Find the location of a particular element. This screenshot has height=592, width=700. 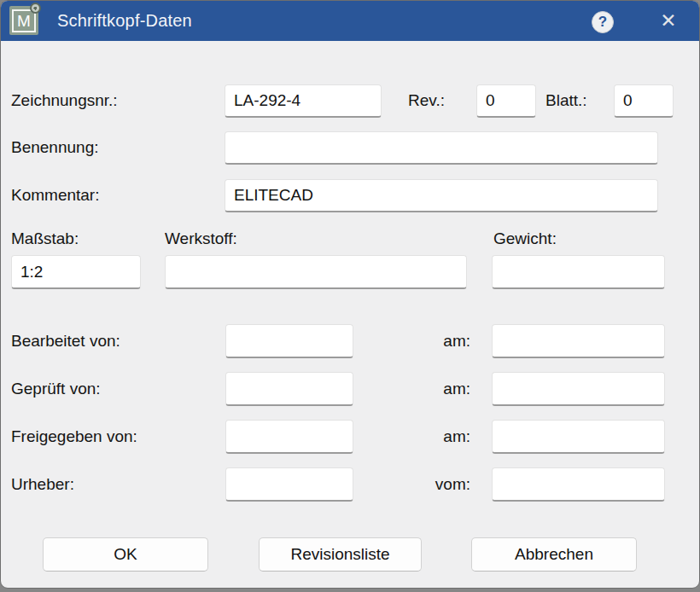

geprueft-am-input is located at coordinates (579, 389).